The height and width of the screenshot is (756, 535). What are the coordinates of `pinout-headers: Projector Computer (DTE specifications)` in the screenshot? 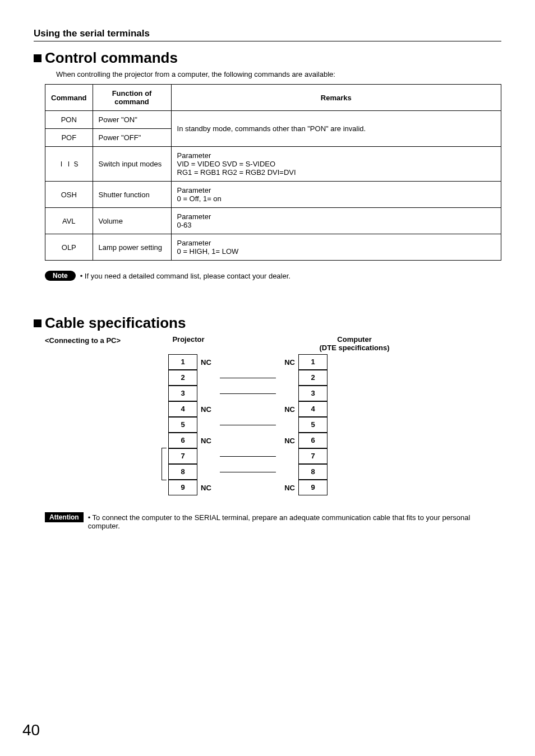 It's located at (284, 344).